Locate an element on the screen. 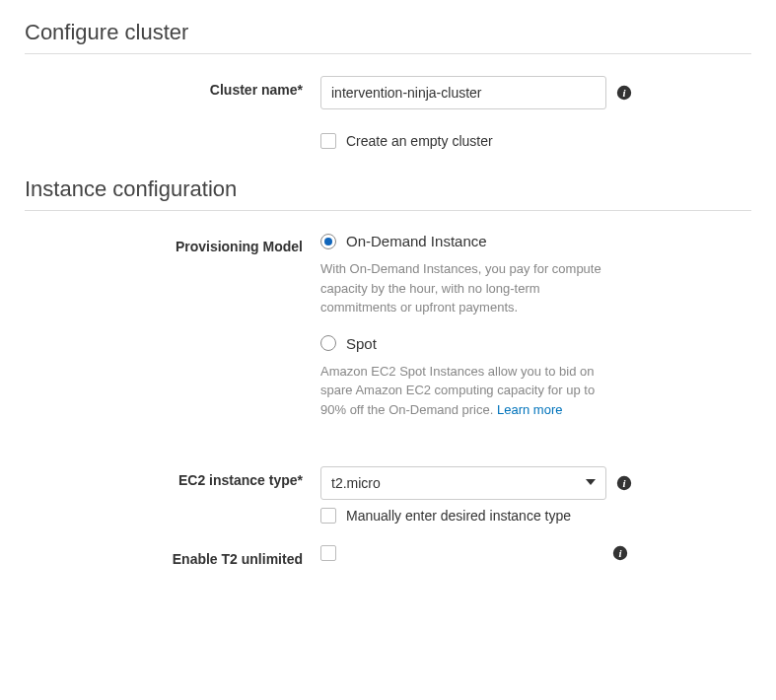 The image size is (776, 700). row-empty-cluster: Create an empty cluster is located at coordinates (388, 140).